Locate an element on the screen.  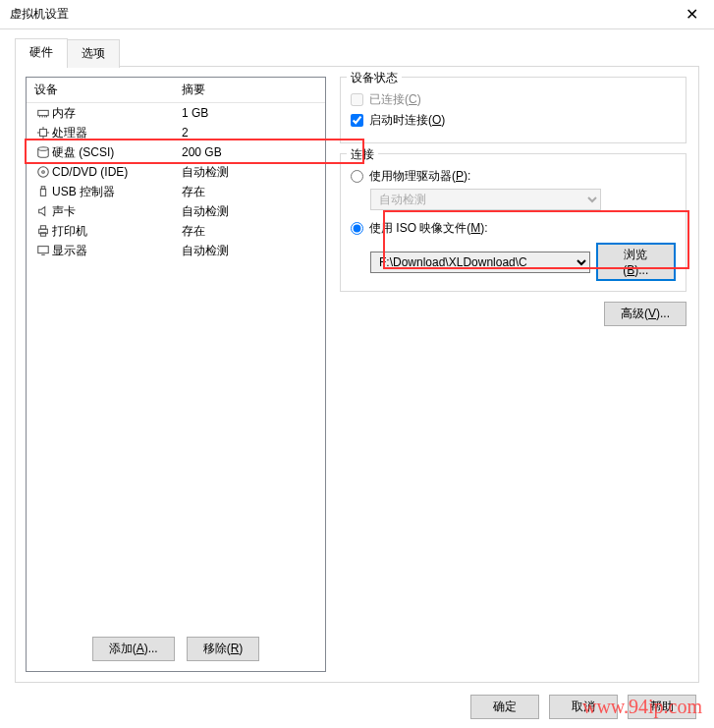
device-row: 声卡自动检测 is located at coordinates (176, 211).